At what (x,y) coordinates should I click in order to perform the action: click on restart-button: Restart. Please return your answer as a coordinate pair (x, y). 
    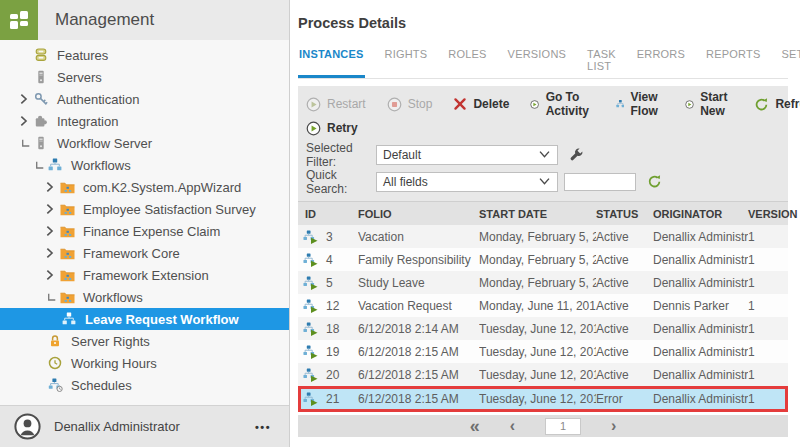
    Looking at the image, I should click on (336, 104).